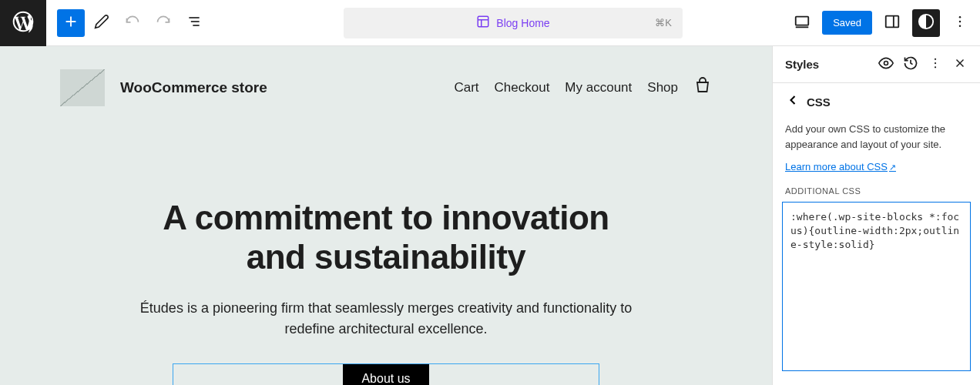 Image resolution: width=980 pixels, height=385 pixels. Describe the element at coordinates (877, 286) in the screenshot. I see `additional-css-textarea: :where(.wp-site-blocks *:focus){outline-…` at that location.